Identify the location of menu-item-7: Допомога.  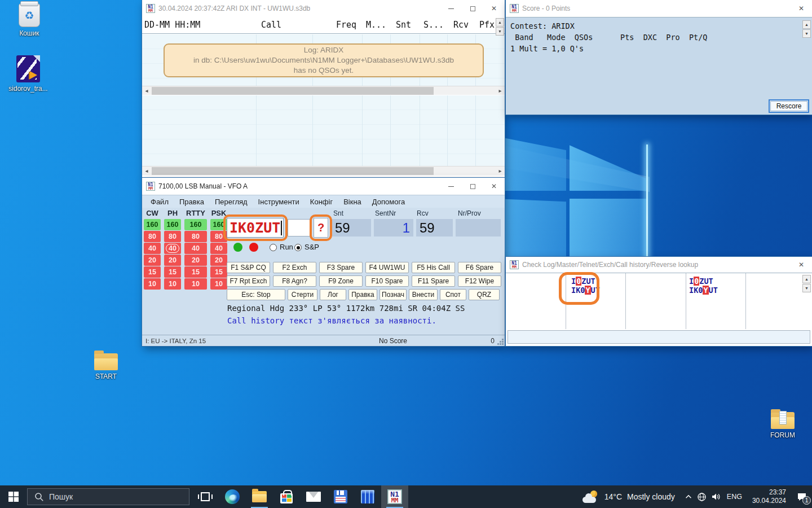
(389, 202).